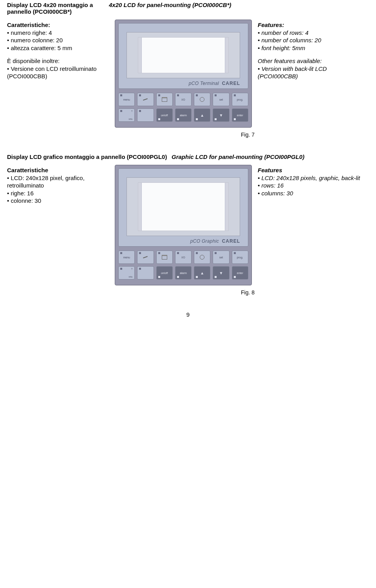 This screenshot has width=376, height=588. What do you see at coordinates (313, 73) in the screenshot?
I see `avail-item: Version with back-lit LCD (PCOI000CBB)` at bounding box center [313, 73].